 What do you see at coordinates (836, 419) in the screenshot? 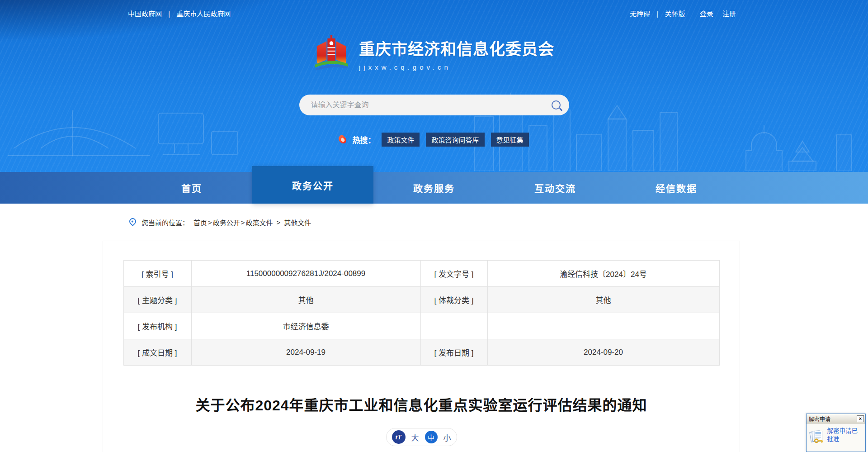
I see `popup-titlebar: 解密申请 ×` at bounding box center [836, 419].